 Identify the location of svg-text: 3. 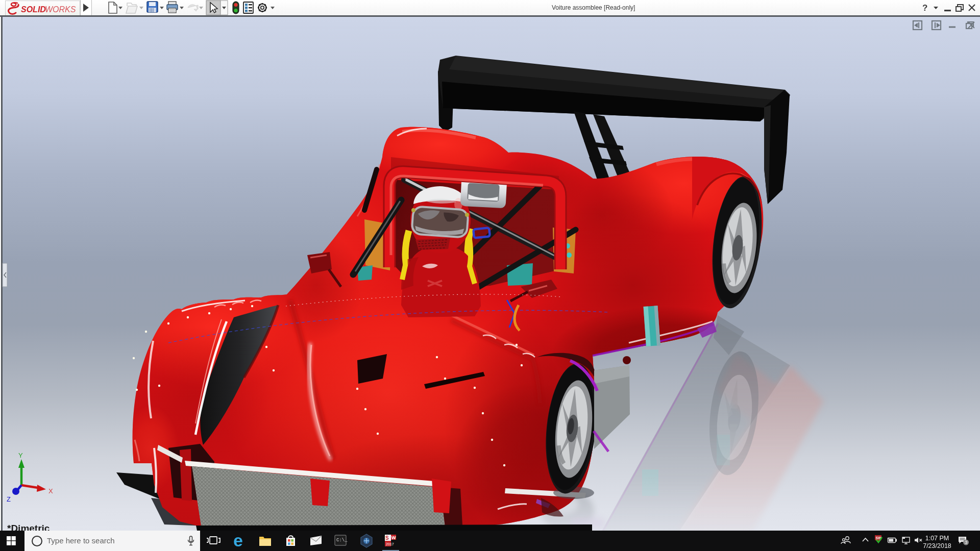
(966, 542).